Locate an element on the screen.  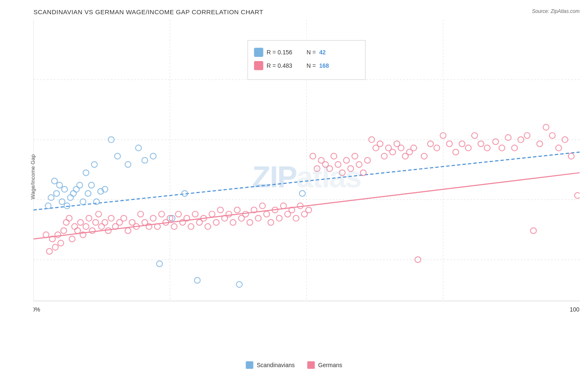
legend-scandinavians: Scandinavians is located at coordinates (270, 365).